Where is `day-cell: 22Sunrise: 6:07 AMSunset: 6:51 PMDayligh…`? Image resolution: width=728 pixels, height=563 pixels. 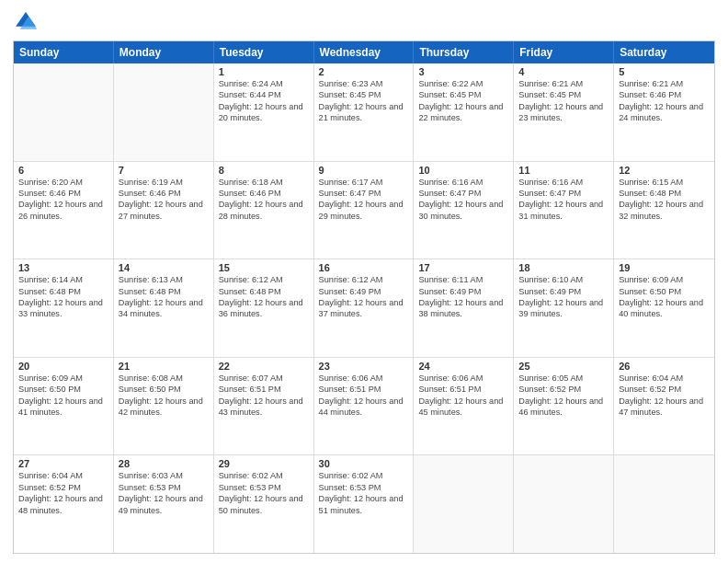 day-cell: 22Sunrise: 6:07 AMSunset: 6:51 PMDayligh… is located at coordinates (265, 407).